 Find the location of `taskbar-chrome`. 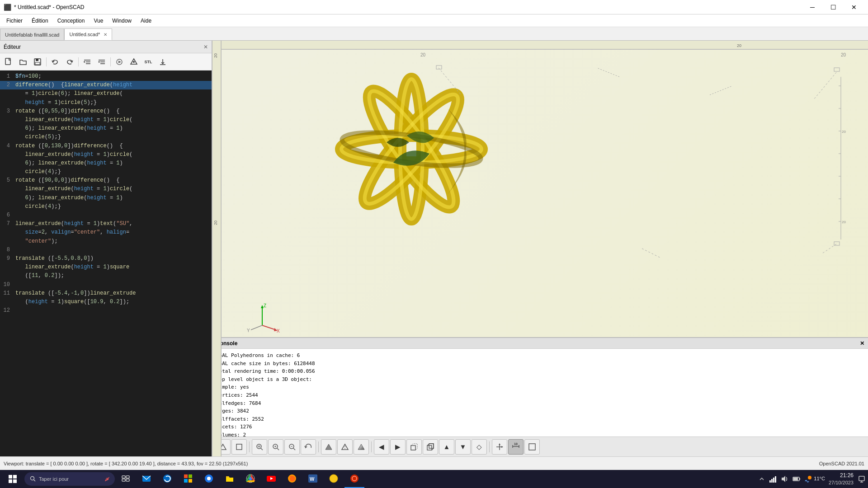

taskbar-chrome is located at coordinates (250, 479).